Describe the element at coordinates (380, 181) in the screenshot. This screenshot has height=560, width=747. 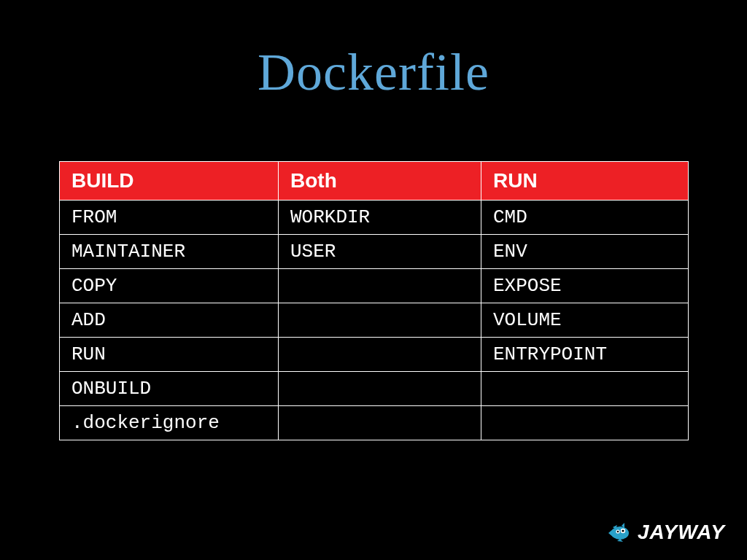
I see `col-header-both: Both` at that location.